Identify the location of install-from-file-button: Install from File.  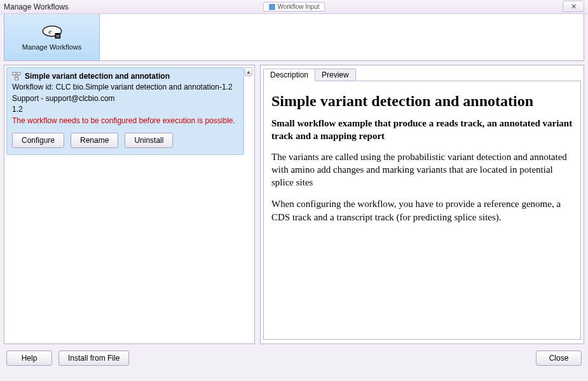
(94, 358).